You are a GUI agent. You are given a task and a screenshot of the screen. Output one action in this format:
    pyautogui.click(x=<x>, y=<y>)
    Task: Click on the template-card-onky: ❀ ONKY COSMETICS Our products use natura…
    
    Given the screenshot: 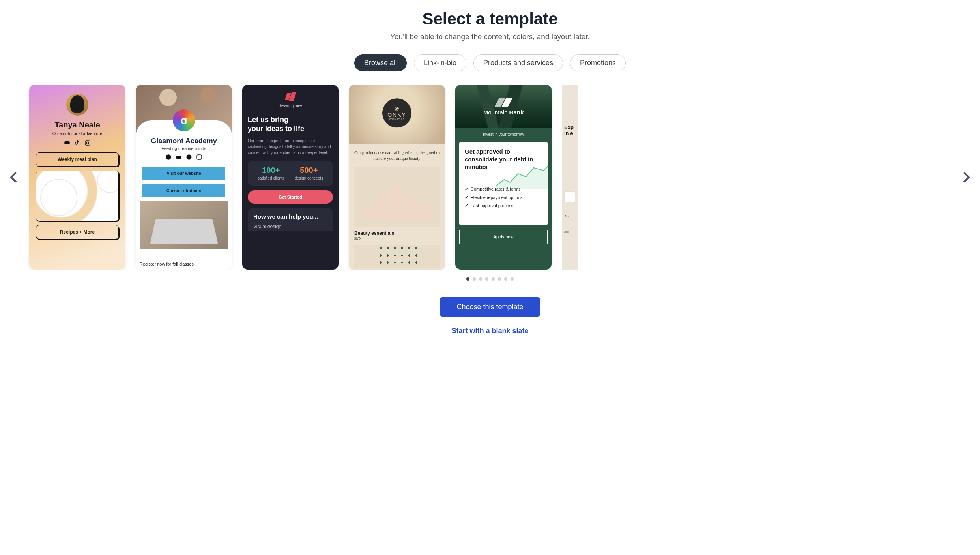 What is the action you would take?
    pyautogui.click(x=397, y=177)
    